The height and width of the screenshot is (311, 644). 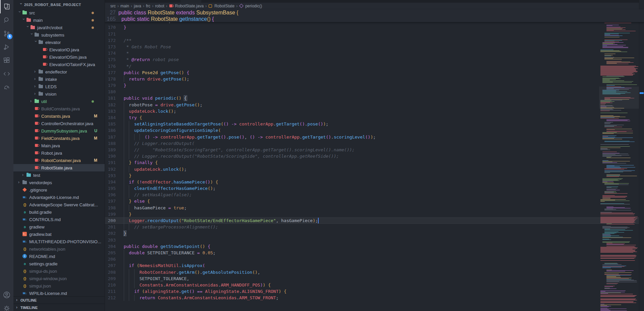 I want to click on tree-item-intake: ›intake, so click(x=59, y=79).